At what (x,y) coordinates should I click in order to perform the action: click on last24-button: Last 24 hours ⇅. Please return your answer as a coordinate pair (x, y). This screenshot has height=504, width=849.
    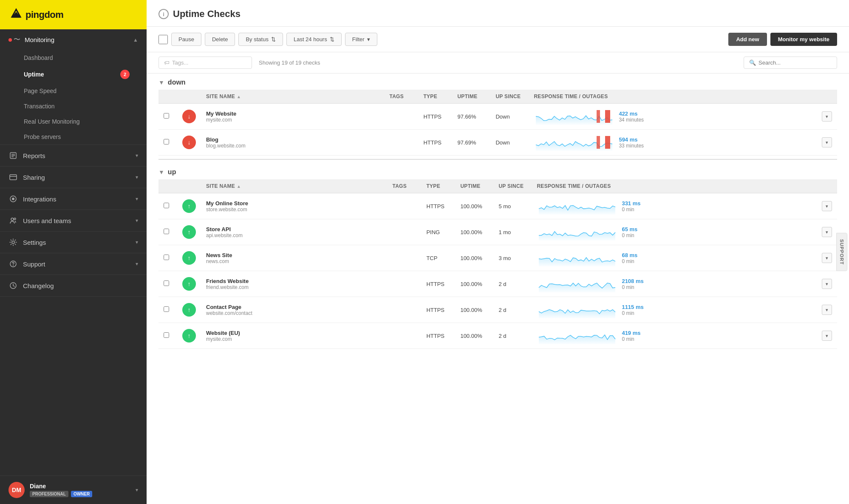
    Looking at the image, I should click on (314, 39).